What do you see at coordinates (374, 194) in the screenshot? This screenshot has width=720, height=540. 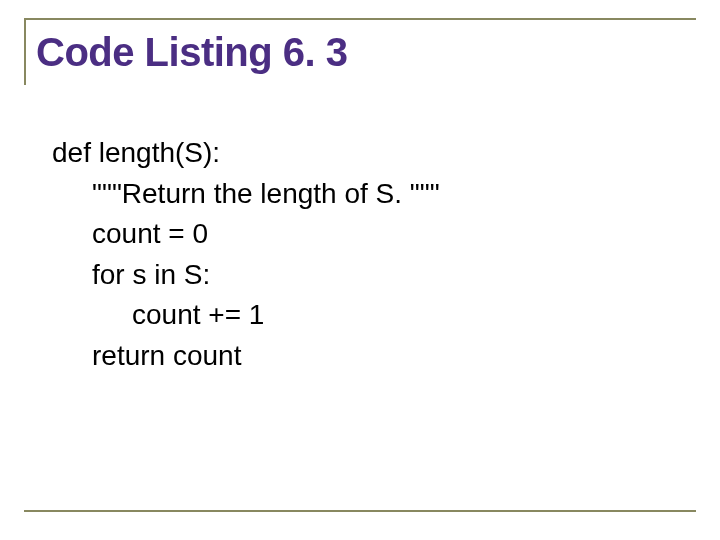 I see `code-line-docstring: """Return the length of S. """` at bounding box center [374, 194].